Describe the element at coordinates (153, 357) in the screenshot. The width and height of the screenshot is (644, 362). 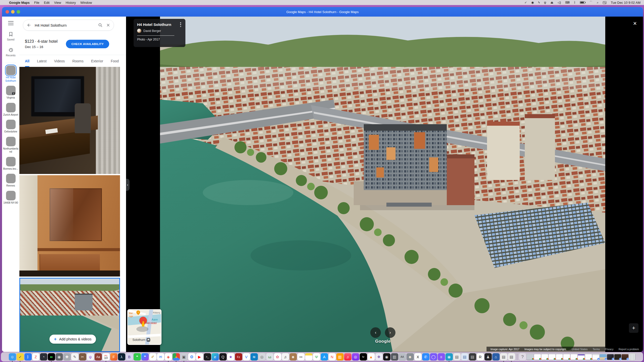
I see `drafting-icon: ✐` at that location.